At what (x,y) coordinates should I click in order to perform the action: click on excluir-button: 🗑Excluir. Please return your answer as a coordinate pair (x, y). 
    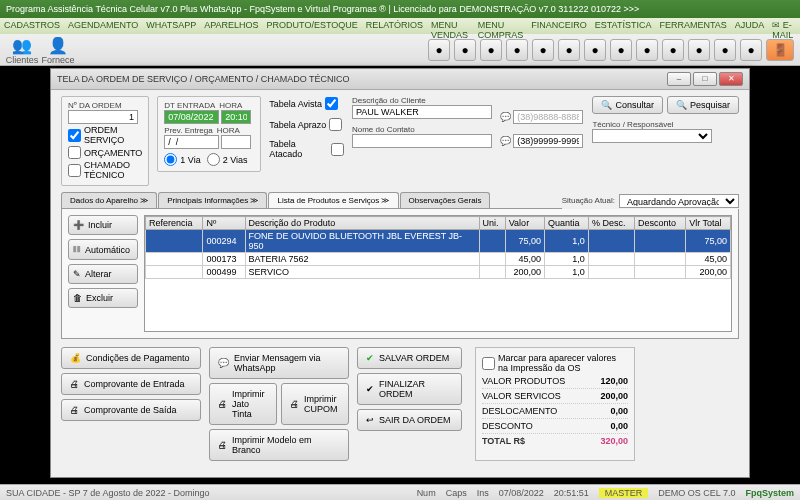
    Looking at the image, I should click on (103, 298).